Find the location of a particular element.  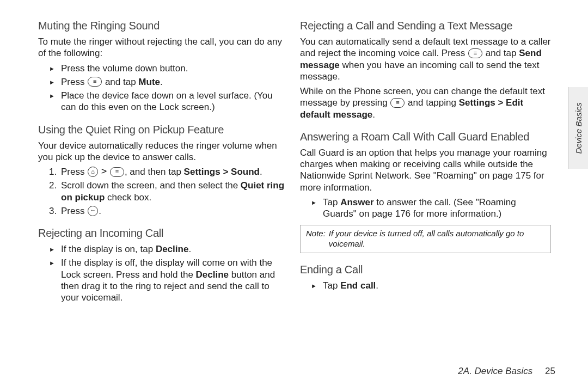

heading-reject-text: Rejecting a Call and Sending a Text Mess… is located at coordinates (426, 26).